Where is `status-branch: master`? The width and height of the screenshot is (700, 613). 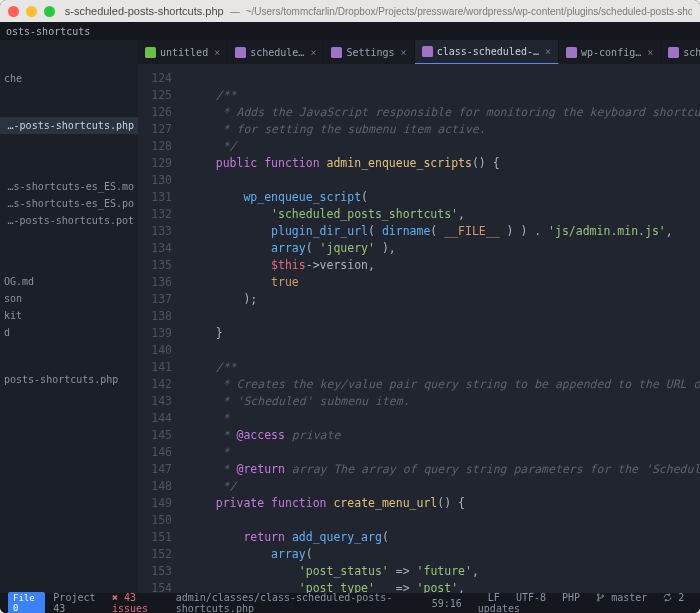 status-branch: master is located at coordinates (624, 598).